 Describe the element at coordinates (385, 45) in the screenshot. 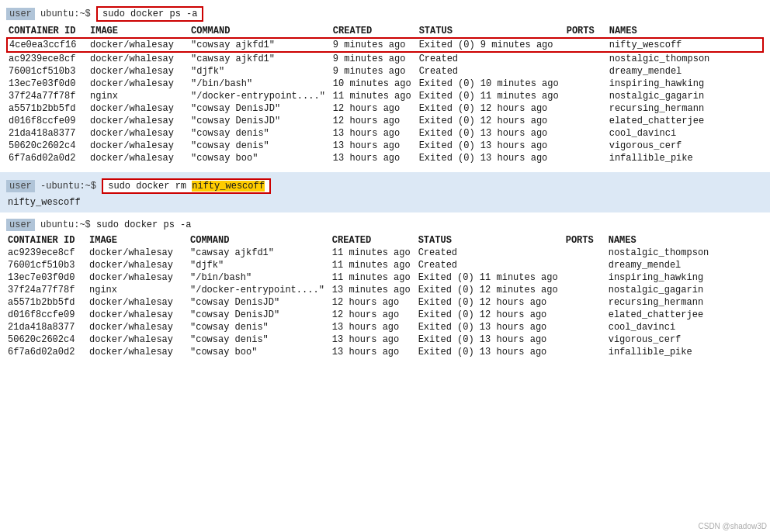

I see `table-row: 4ce0ea3ccf16docker/whalesay"cowsay ajkfd…` at that location.